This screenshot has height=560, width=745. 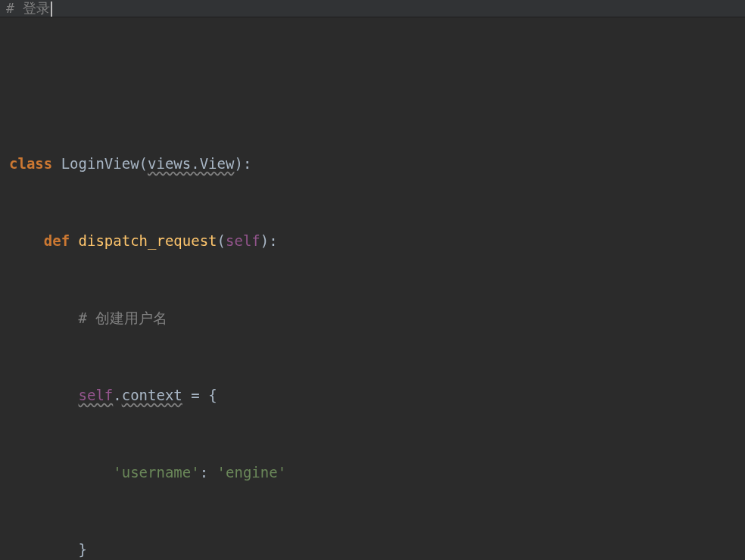 What do you see at coordinates (61, 241) in the screenshot?
I see `keyword-def: def` at bounding box center [61, 241].